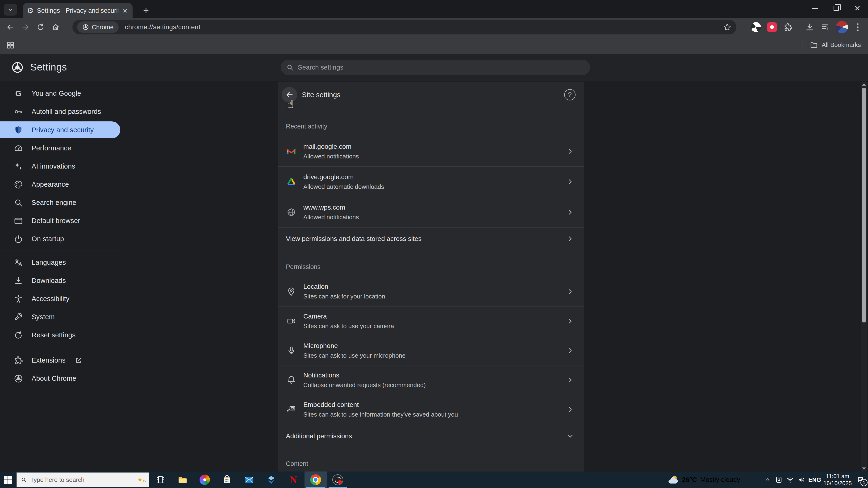 The width and height of the screenshot is (868, 488). What do you see at coordinates (102, 27) in the screenshot?
I see `url-chip-label: Chrome` at bounding box center [102, 27].